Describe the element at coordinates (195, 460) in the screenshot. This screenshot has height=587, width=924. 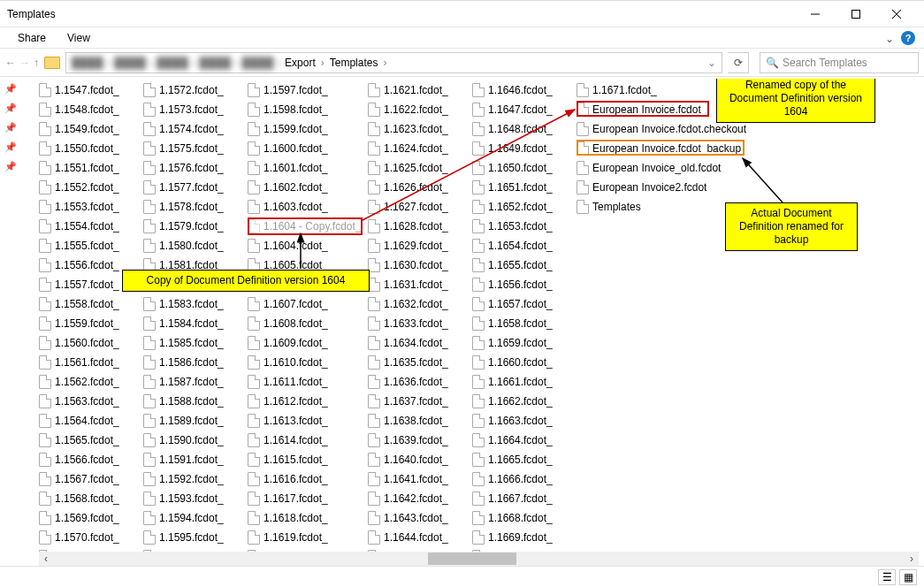
I see `file-item: 1.1591.fcdot_` at that location.